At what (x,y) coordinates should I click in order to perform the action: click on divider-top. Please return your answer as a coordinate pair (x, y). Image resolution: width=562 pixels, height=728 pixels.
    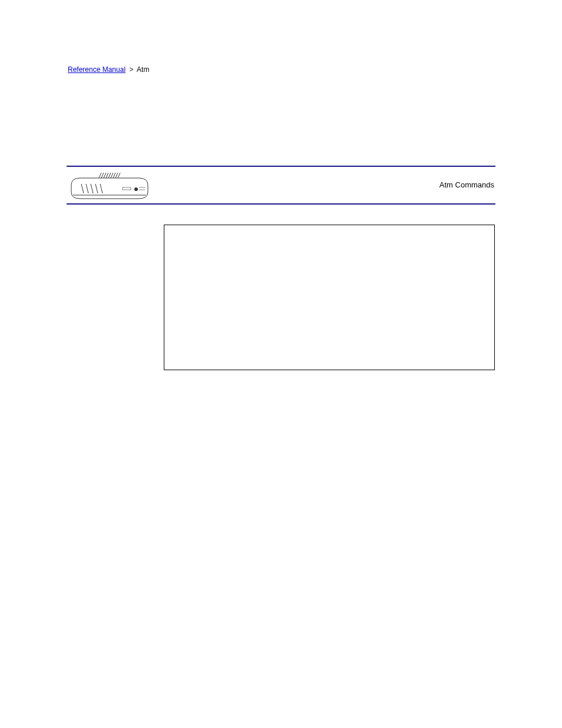
    Looking at the image, I should click on (281, 166).